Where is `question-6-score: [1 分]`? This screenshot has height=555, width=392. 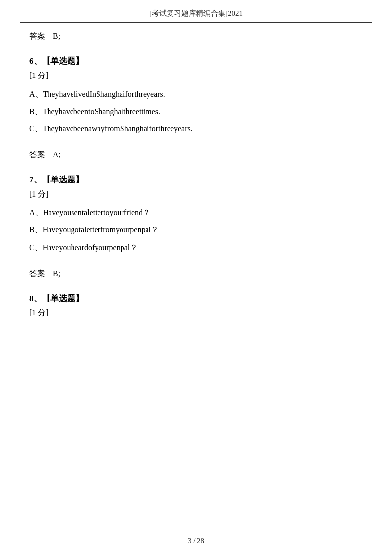 question-6-score: [1 分] is located at coordinates (196, 76).